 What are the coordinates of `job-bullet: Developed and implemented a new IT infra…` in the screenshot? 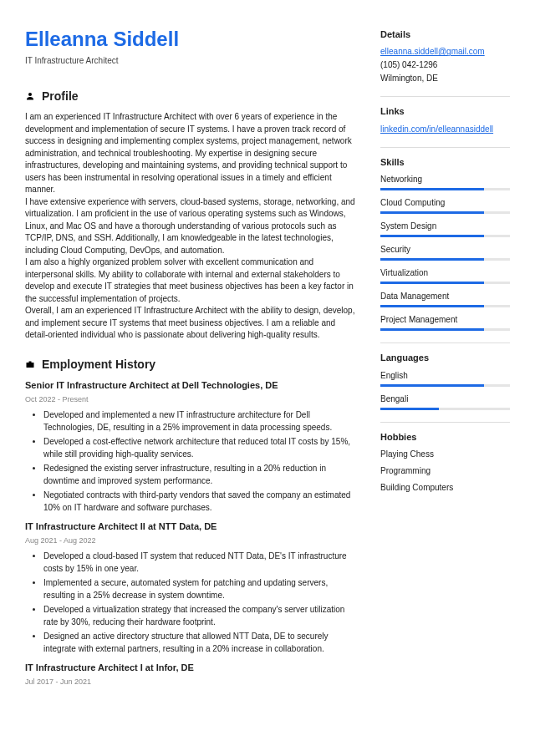 It's located at (201, 421).